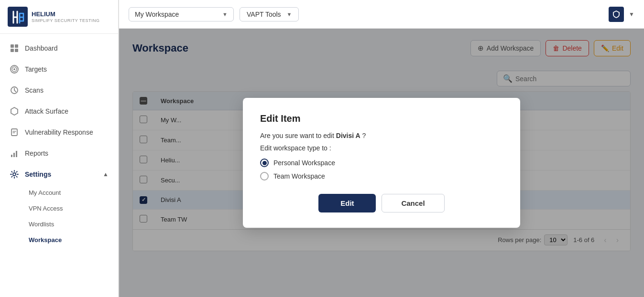 The image size is (644, 297). What do you see at coordinates (616, 14) in the screenshot?
I see `header-shield-button` at bounding box center [616, 14].